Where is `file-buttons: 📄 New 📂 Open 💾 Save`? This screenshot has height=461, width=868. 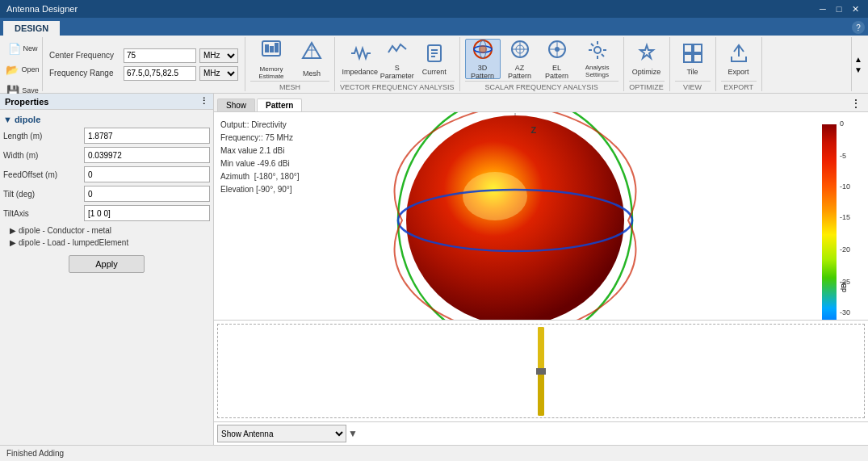 file-buttons: 📄 New 📂 Open 💾 Save is located at coordinates (23, 69).